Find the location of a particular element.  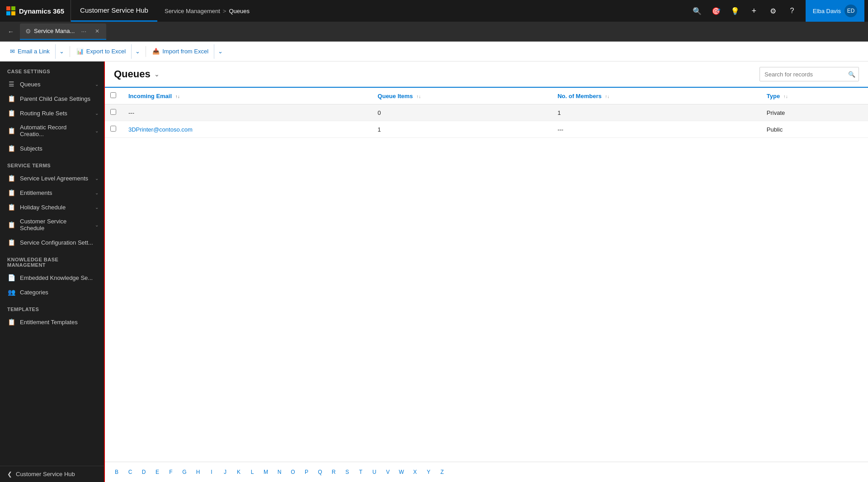

row1-queue-items: 0 is located at coordinates (462, 113).